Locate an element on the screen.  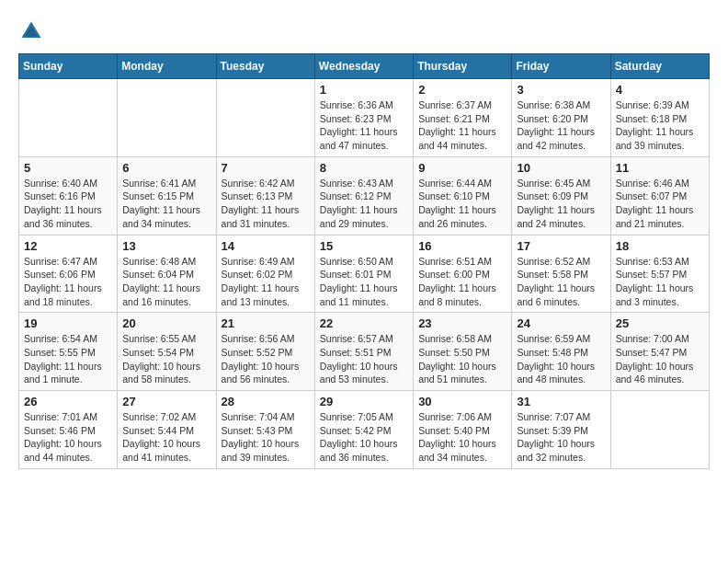
day-info: Sunrise: 6:42 AMSunset: 6:13 PMDaylight:… is located at coordinates (266, 204).